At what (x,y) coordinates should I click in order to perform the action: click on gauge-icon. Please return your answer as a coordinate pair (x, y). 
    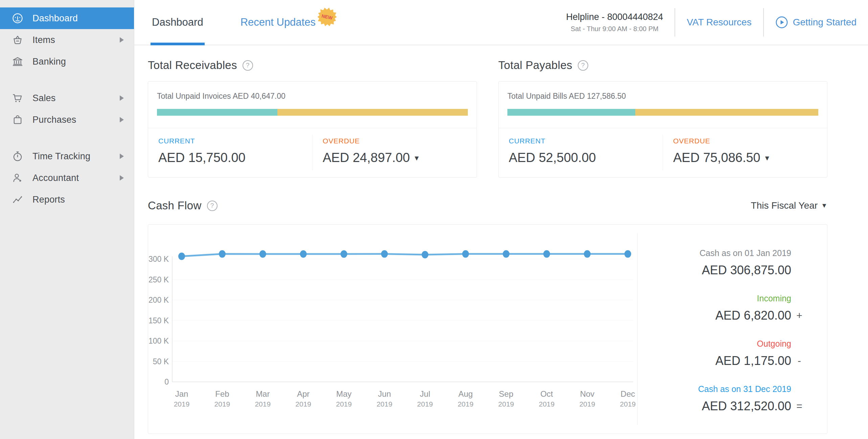
    Looking at the image, I should click on (18, 18).